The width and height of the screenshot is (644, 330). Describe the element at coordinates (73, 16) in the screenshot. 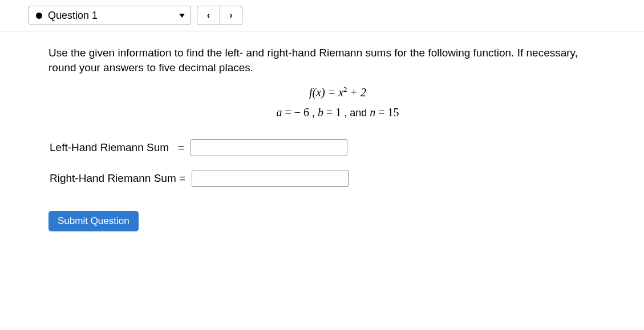

I see `question-selector-label: Question 1` at that location.